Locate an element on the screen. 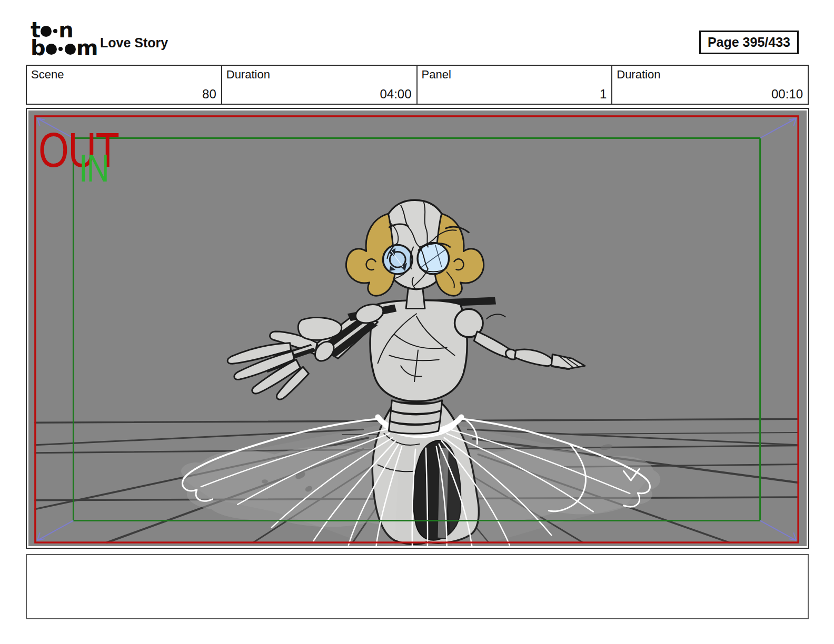 The image size is (834, 644). camera-in-label: IN is located at coordinates (94, 168).